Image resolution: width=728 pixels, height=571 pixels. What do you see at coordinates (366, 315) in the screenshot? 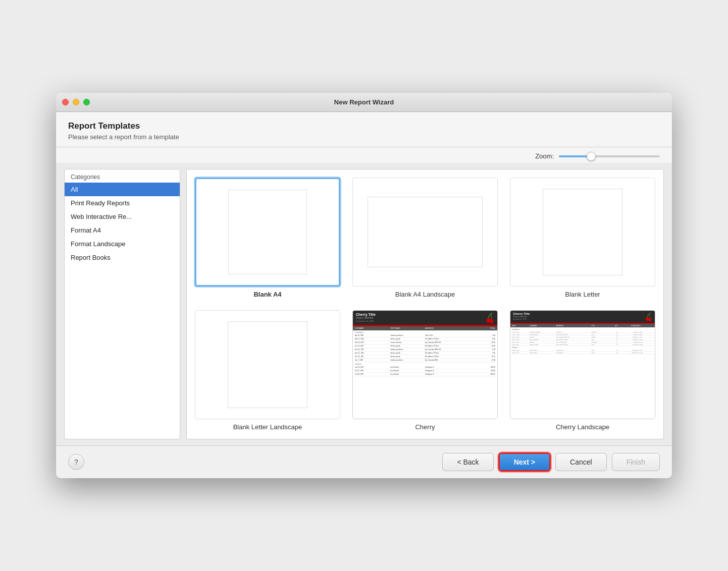
I see `cherry-title-text: Cherry Title` at bounding box center [366, 315].